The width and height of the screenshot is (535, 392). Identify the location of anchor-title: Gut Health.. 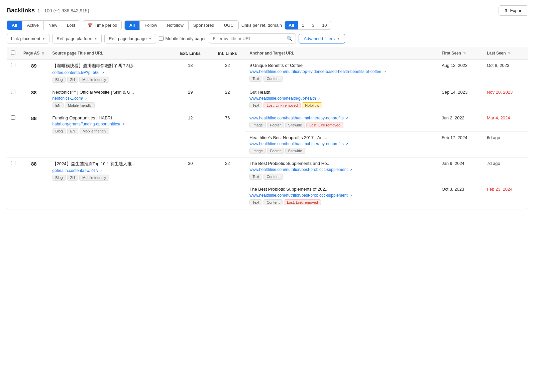
(342, 92).